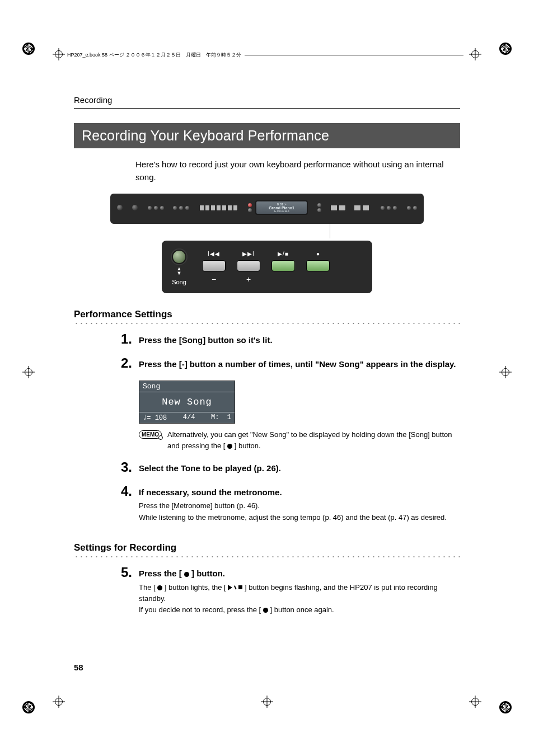 The height and width of the screenshot is (756, 534). I want to click on brilliance-knob-icon, so click(135, 208).